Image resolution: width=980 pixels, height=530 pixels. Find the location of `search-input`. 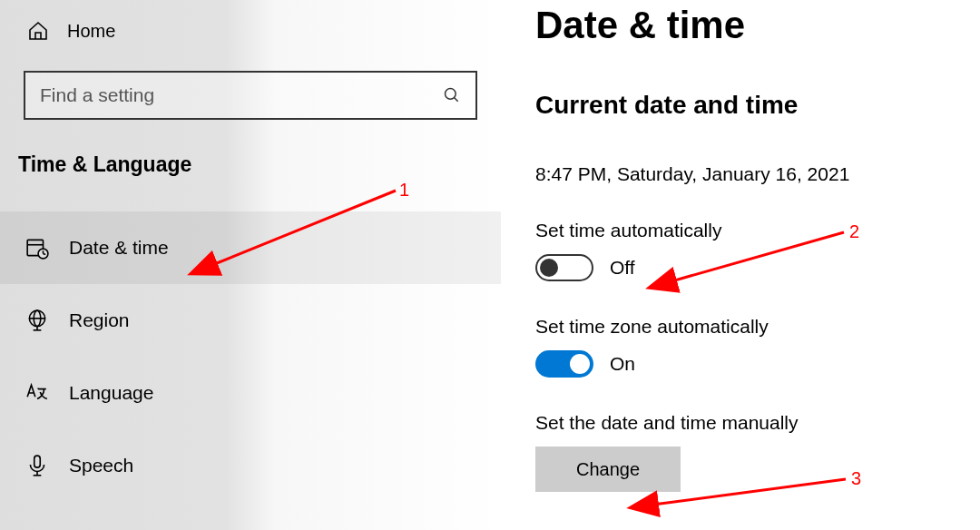

search-input is located at coordinates (234, 95).